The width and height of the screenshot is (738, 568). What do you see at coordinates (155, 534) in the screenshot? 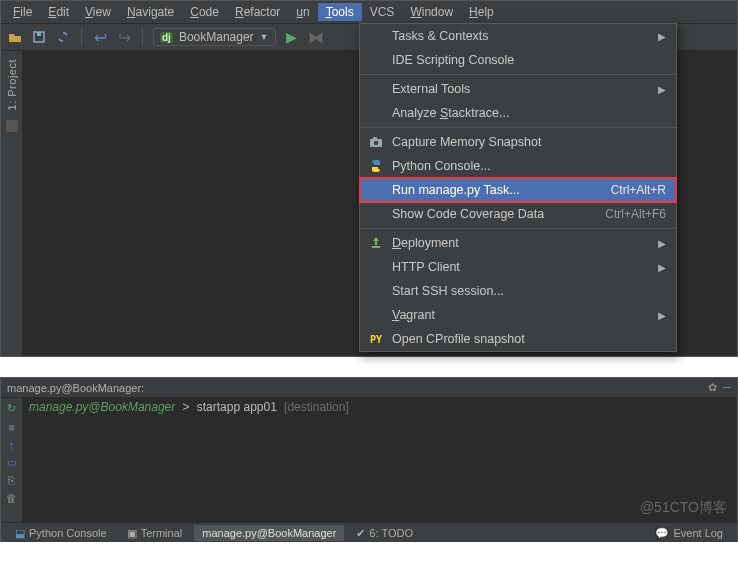
I see `status-tab-terminal: ▣Terminal` at bounding box center [155, 534].